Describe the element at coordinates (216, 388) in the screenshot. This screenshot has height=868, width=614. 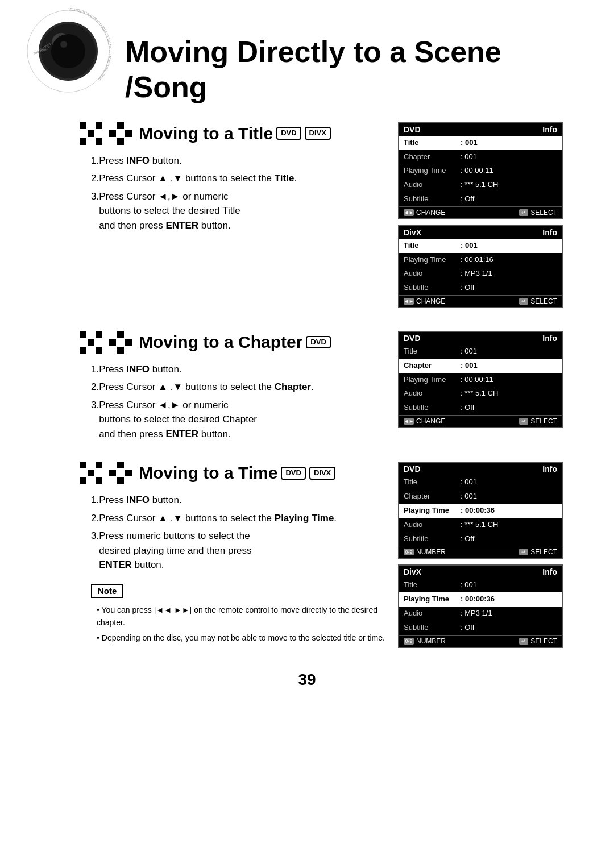
I see `section-chapter-left: Moving to a Chapter DVD 1.Press INFO but…` at that location.